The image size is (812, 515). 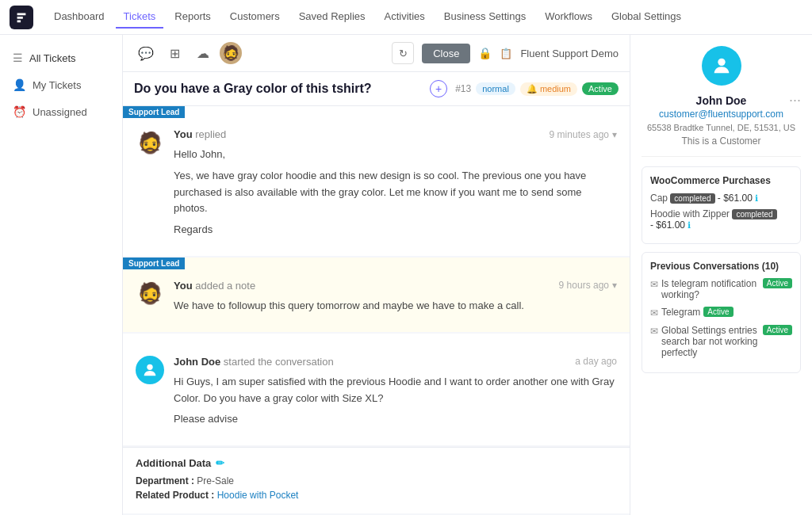 What do you see at coordinates (722, 312) in the screenshot?
I see `prev-conv-item-1: ✉ Telegram Active` at bounding box center [722, 312].